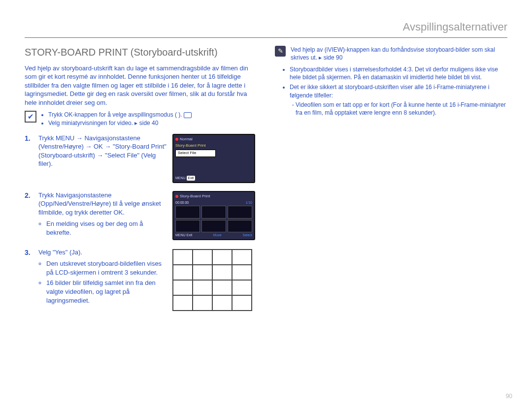 The width and height of the screenshot is (532, 407). I want to click on step-text: Trykk MENU → Navigasjonstastene (Venstre…, so click(102, 158).